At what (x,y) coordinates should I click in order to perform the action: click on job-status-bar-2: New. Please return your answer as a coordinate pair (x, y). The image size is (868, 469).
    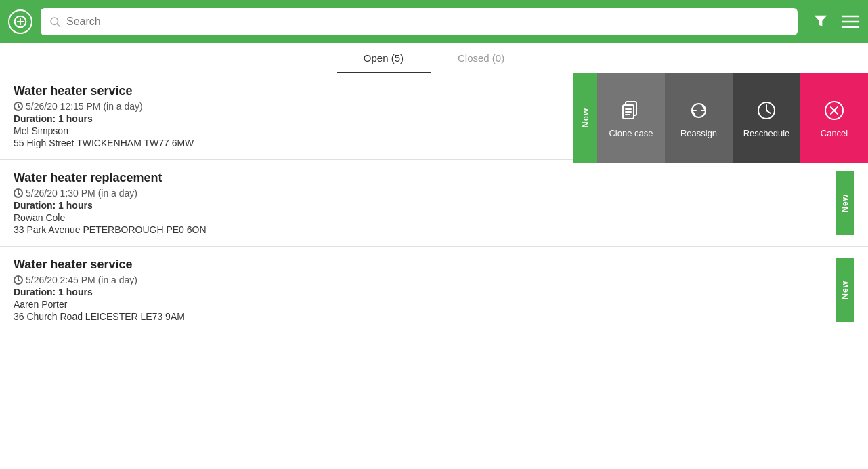
    Looking at the image, I should click on (845, 203).